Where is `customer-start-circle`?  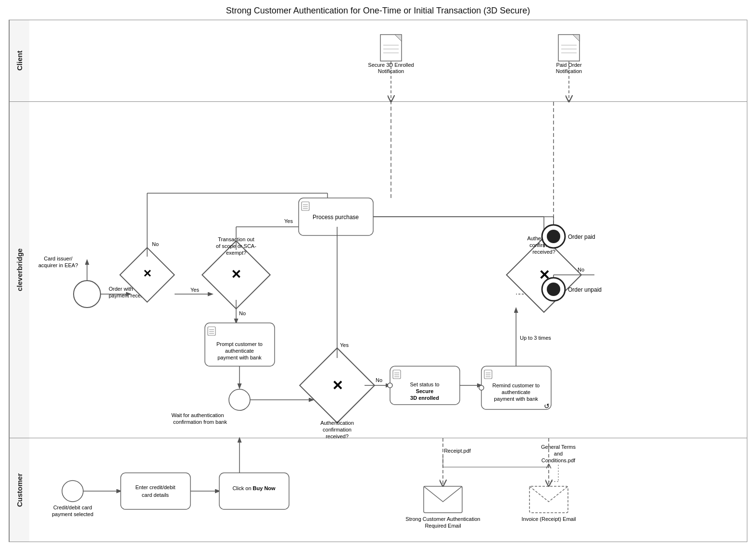
customer-start-circle is located at coordinates (73, 491).